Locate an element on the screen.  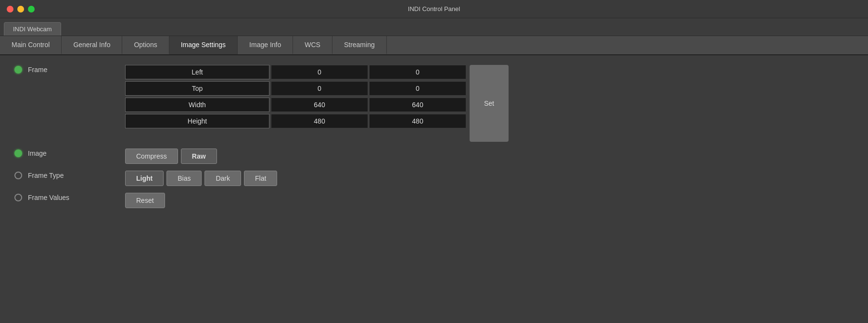
frame-type-indicator is located at coordinates (18, 175).